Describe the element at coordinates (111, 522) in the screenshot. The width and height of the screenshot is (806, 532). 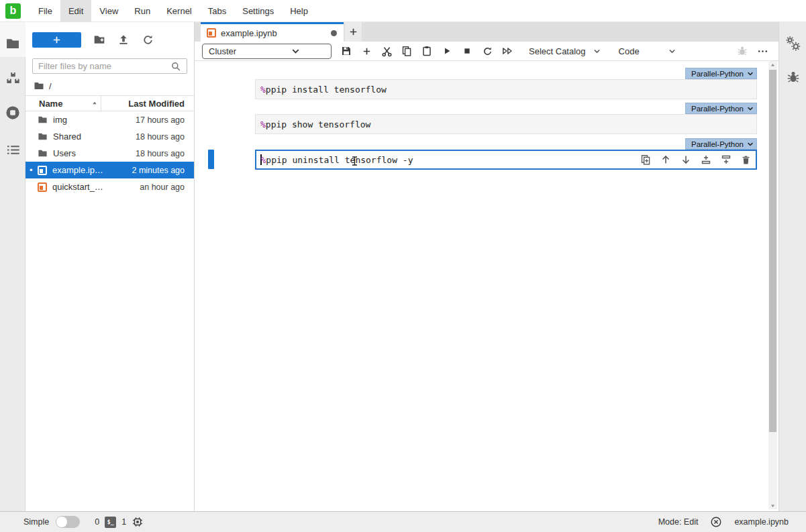
I see `terminal-glyph: $_` at that location.